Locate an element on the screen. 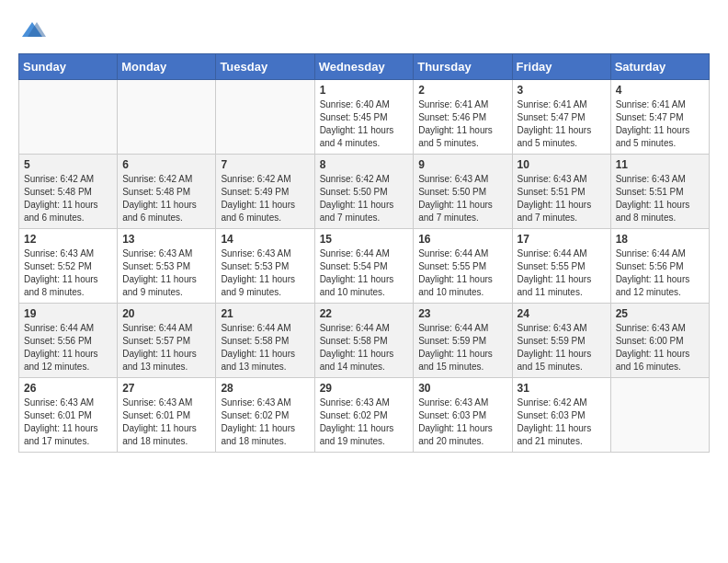  day-number: 30 is located at coordinates (462, 388).